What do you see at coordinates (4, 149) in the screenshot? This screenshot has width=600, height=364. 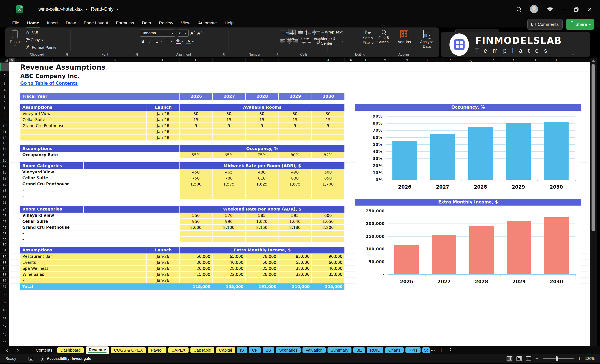 I see `row-header-14: 14` at bounding box center [4, 149].